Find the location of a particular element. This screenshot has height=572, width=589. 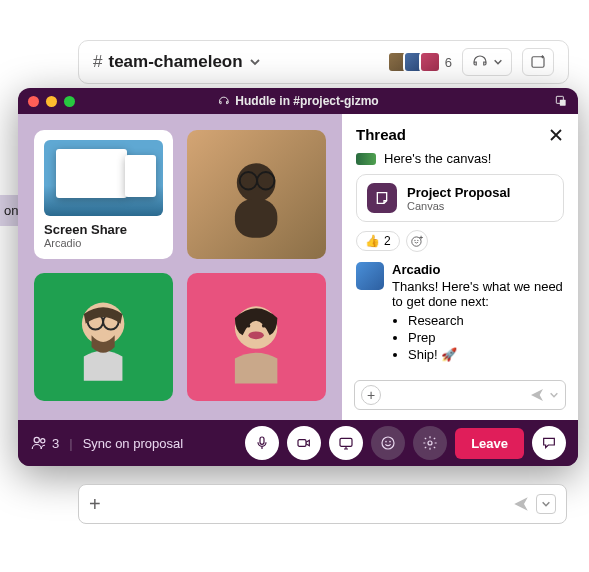

smile-plus-icon is located at coordinates (417, 241).